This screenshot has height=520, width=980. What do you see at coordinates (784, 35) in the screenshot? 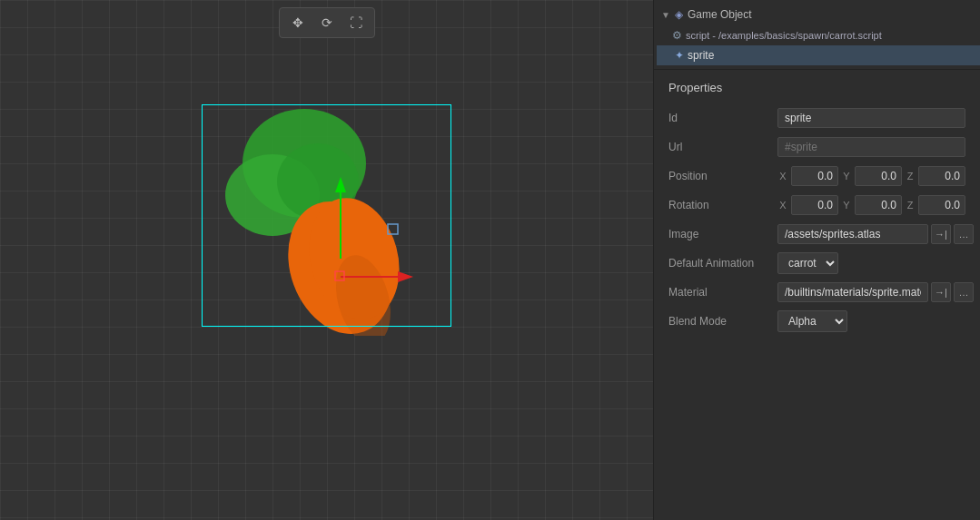
I see `script-label: script - /examples/basics/spawn/carrot.s…` at bounding box center [784, 35].